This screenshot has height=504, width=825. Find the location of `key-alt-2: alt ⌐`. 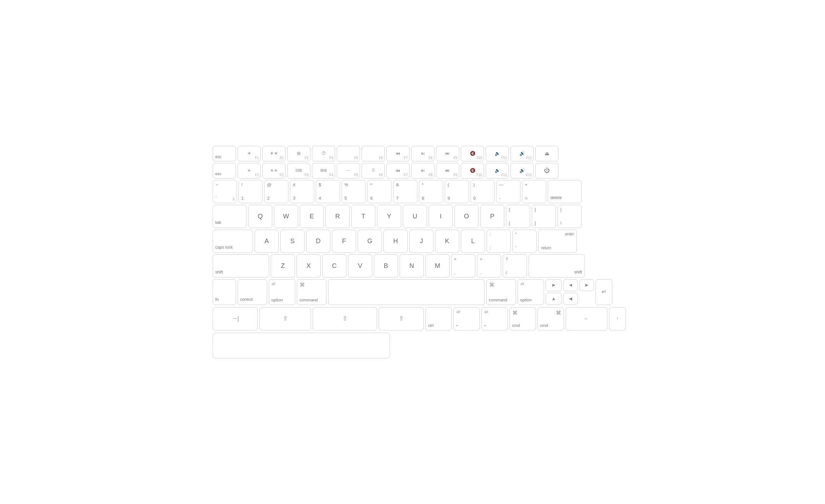

key-alt-2: alt ⌐ is located at coordinates (467, 319).